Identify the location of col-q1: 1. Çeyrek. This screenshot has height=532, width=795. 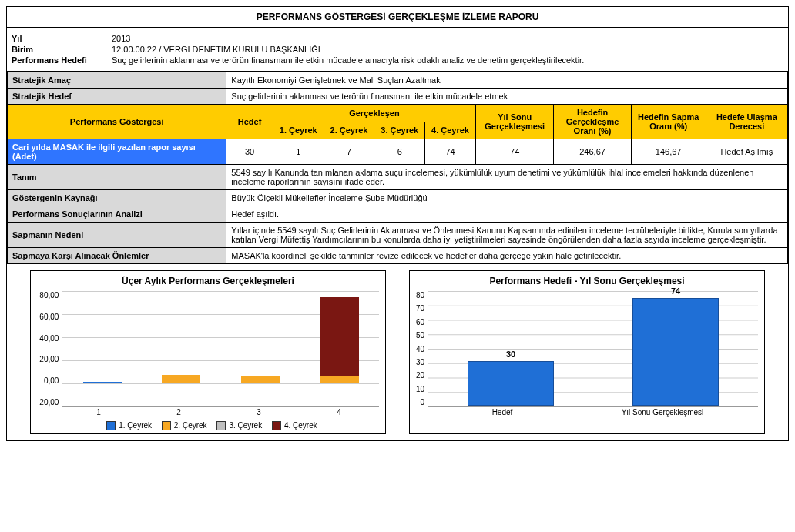
(298, 131).